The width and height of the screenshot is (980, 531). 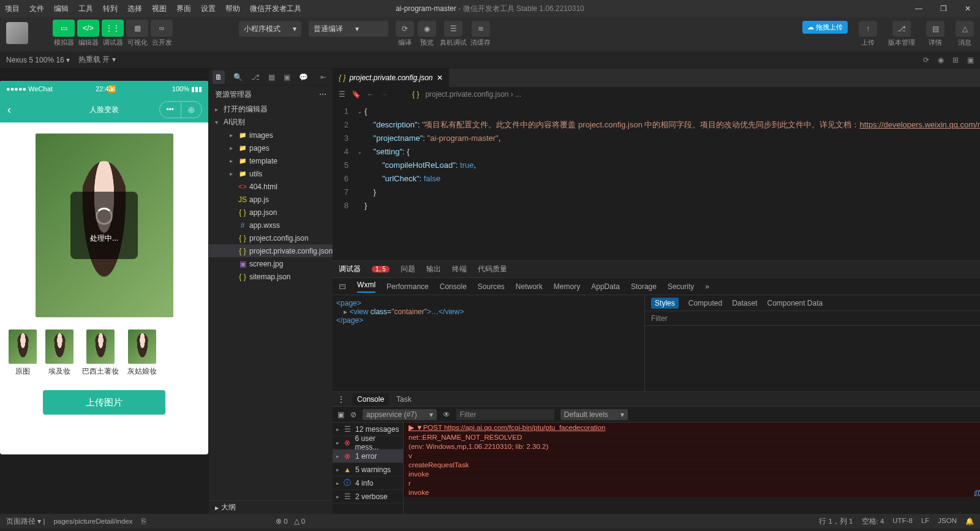 I want to click on tool-upload: ↑上传, so click(x=868, y=34).